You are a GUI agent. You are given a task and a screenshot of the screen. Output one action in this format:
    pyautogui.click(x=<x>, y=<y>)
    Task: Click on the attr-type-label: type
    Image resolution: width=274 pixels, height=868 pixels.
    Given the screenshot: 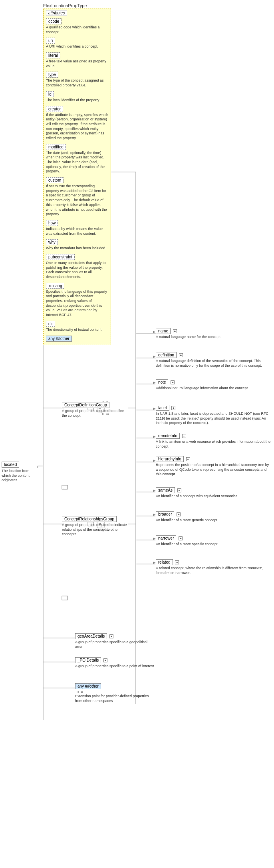 What is the action you would take?
    pyautogui.click(x=52, y=74)
    